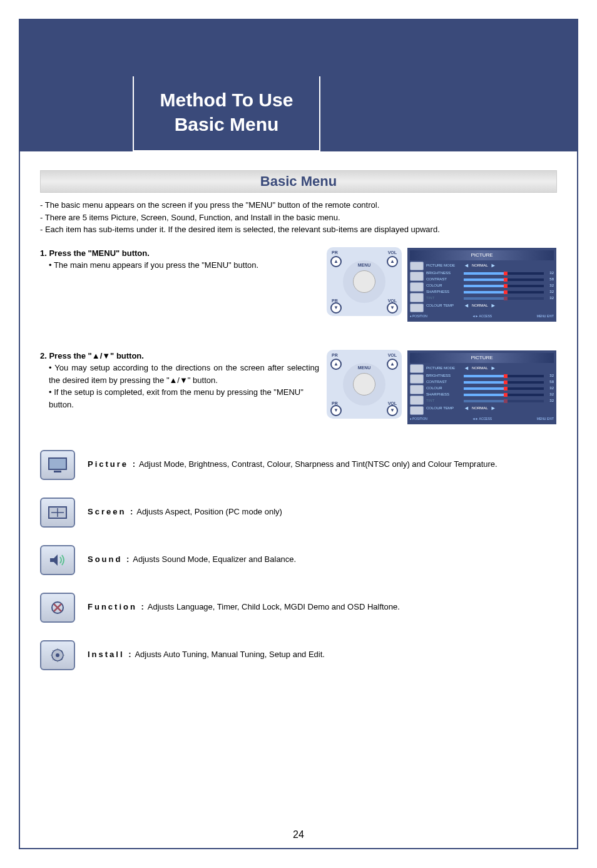  Describe the element at coordinates (180, 356) in the screenshot. I see `step2-title: 2. Press the "▲/▼" button.` at that location.